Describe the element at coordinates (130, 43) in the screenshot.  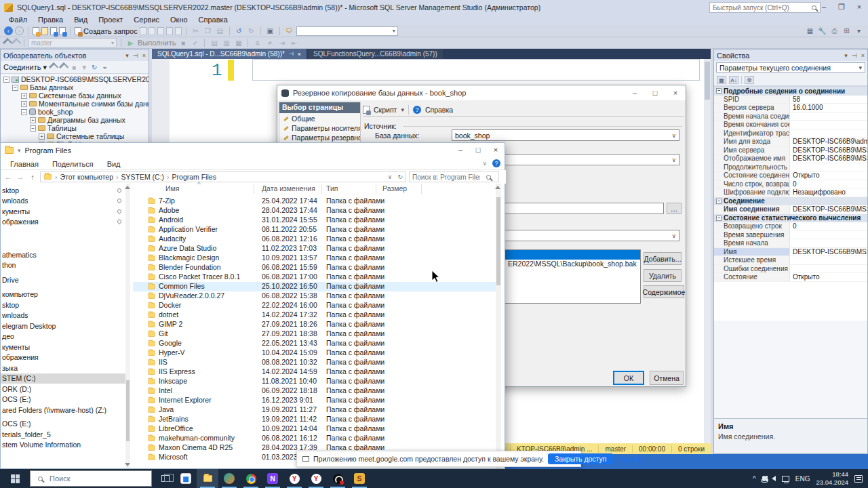
I see `execute-icon: ▶` at that location.